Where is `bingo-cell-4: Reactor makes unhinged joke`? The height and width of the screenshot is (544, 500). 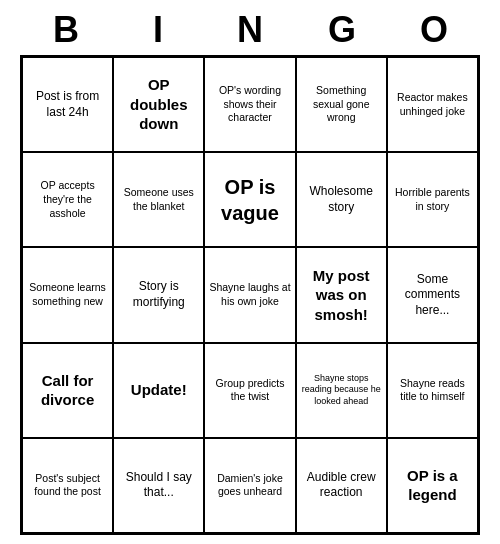 bingo-cell-4: Reactor makes unhinged joke is located at coordinates (432, 104).